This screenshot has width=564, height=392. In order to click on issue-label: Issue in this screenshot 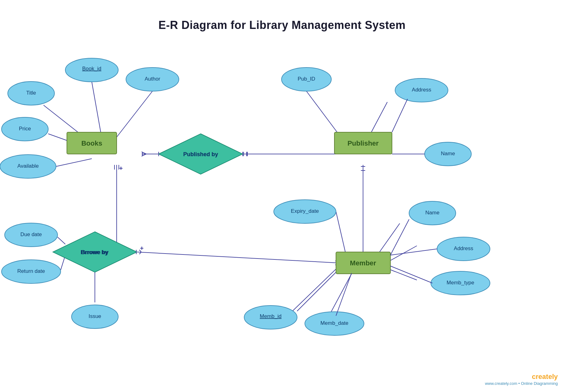, I will do `click(95, 316)`.